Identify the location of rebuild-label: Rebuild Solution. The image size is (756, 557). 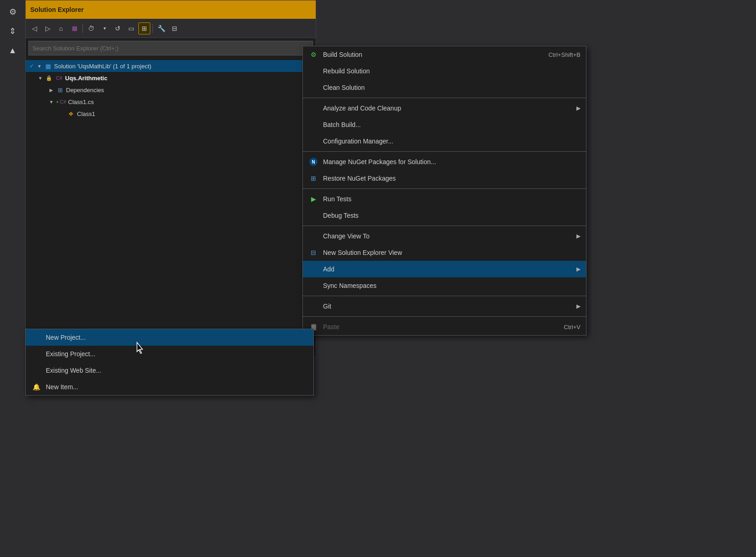
(452, 71).